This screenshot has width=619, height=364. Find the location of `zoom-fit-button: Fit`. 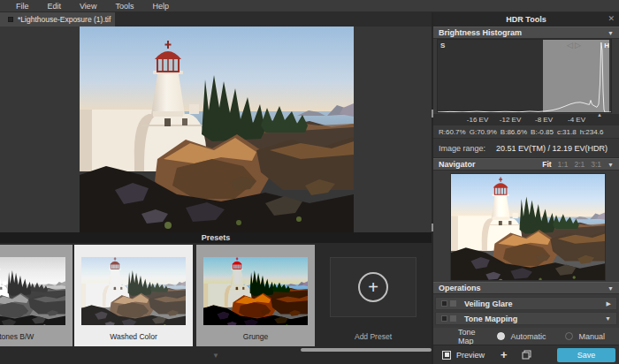

zoom-fit-button: Fit is located at coordinates (546, 164).